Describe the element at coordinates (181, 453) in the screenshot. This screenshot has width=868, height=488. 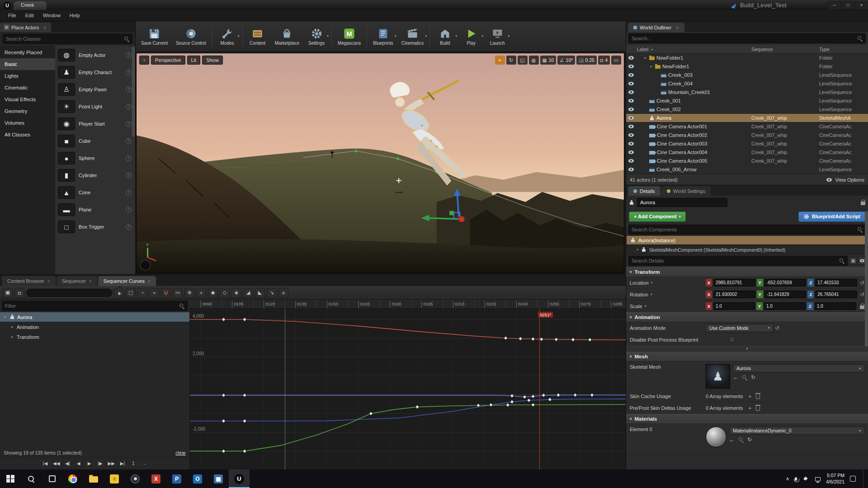
I see `clear-filter-link: clear` at that location.